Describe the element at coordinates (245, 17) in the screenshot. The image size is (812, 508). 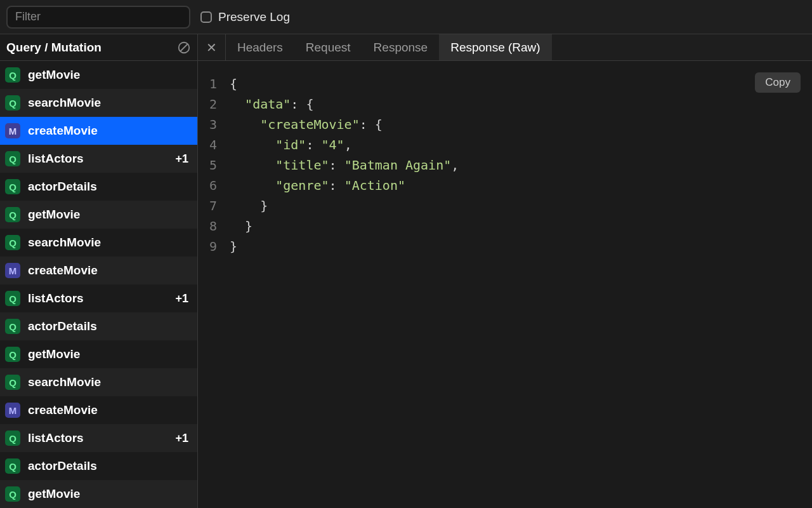
I see `preserve-log: Preserve Log` at that location.